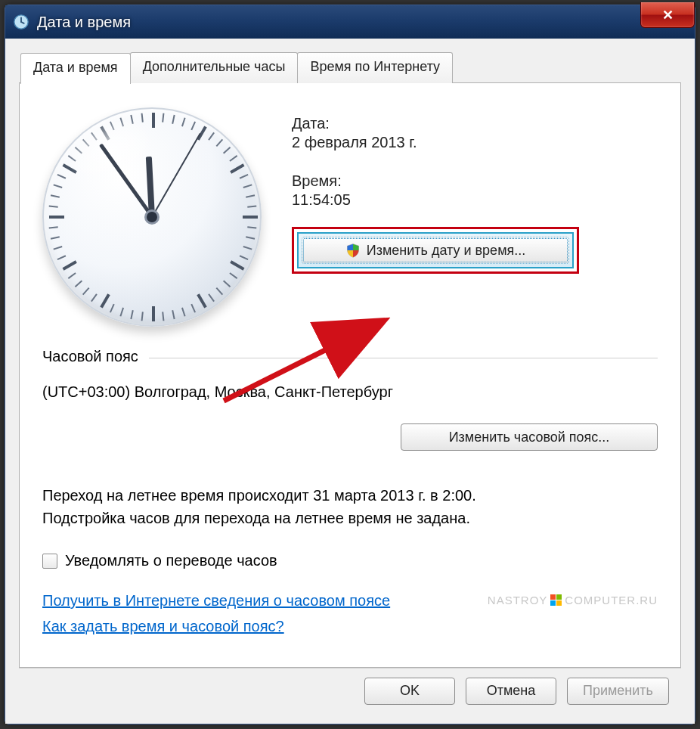 The width and height of the screenshot is (700, 729). I want to click on change-date-time-button: Изменить дату и время..., so click(435, 250).